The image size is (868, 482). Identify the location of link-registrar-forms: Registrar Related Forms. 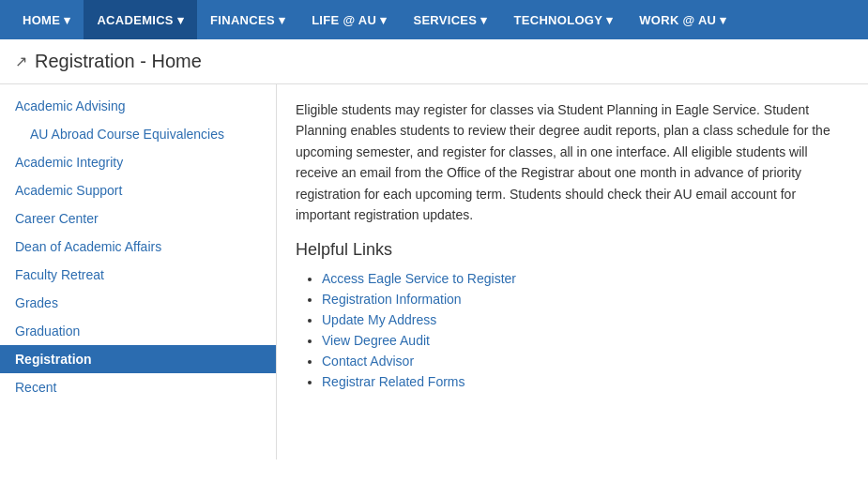
(394, 382).